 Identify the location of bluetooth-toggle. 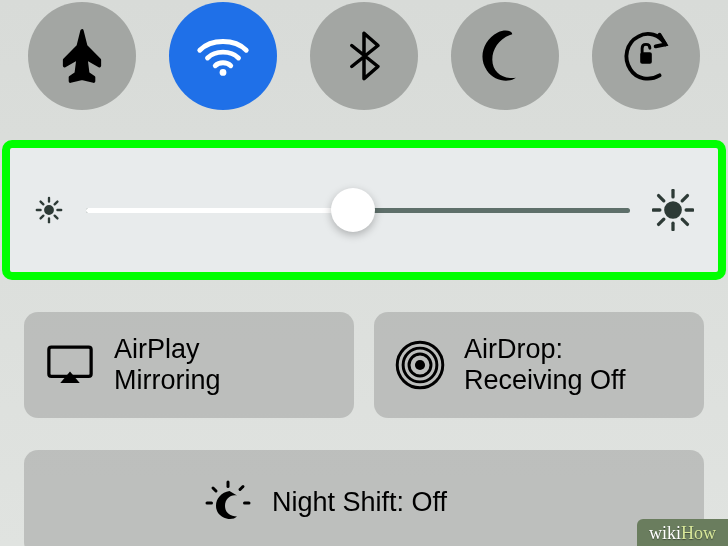
(364, 56).